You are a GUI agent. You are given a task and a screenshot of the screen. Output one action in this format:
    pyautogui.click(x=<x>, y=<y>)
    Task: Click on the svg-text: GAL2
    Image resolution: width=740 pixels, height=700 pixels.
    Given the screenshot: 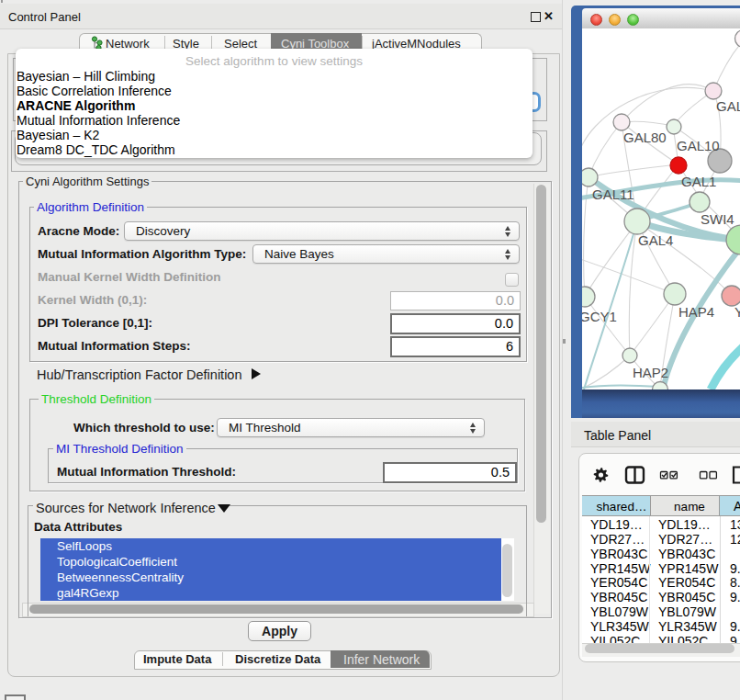 What is the action you would take?
    pyautogui.click(x=728, y=107)
    